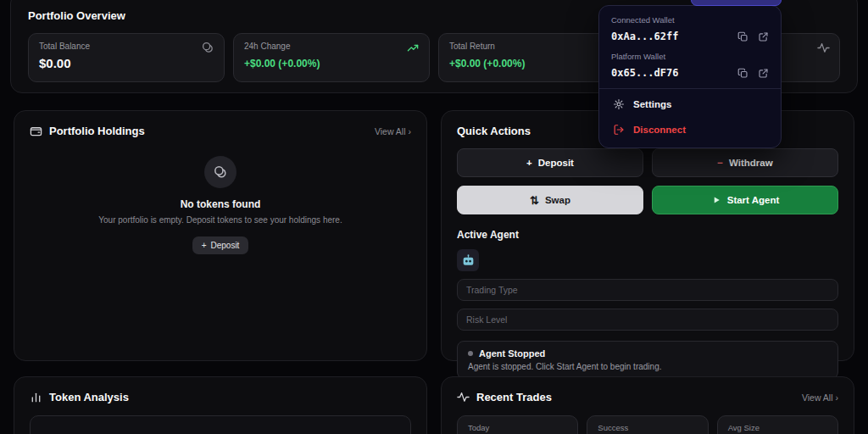  I want to click on empty-state-subtitle: Your portfolio is empty. Deposit tokens …, so click(220, 220).